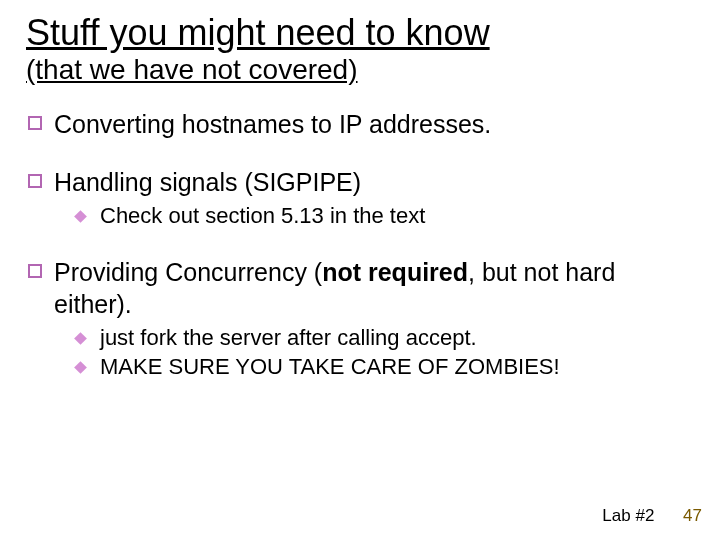  Describe the element at coordinates (188, 272) in the screenshot. I see `bullet-text-pre: Providing Concurrency (` at that location.